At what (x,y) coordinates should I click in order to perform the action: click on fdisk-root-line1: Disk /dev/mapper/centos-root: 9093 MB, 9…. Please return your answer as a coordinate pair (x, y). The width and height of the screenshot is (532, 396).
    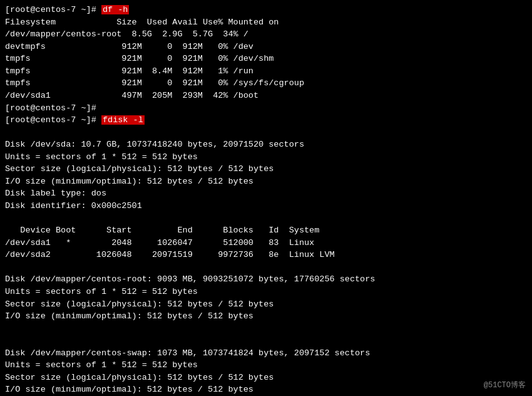
    Looking at the image, I should click on (266, 279).